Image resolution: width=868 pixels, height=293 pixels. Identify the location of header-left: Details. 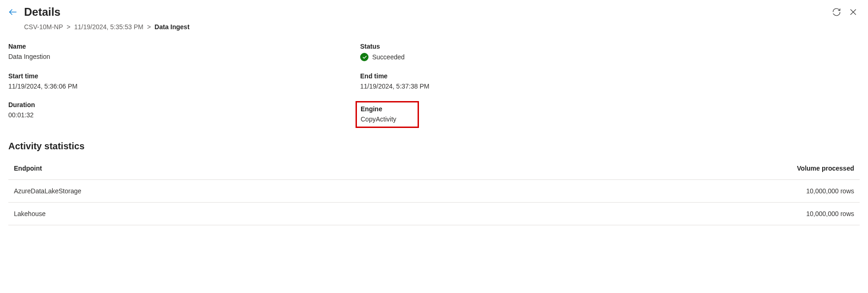
(34, 12).